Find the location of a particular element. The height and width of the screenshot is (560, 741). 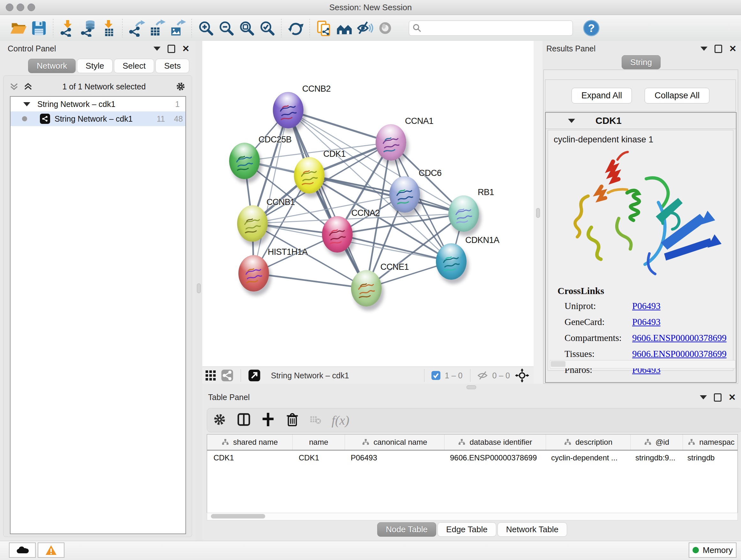

zoom-selected-icon is located at coordinates (267, 28).